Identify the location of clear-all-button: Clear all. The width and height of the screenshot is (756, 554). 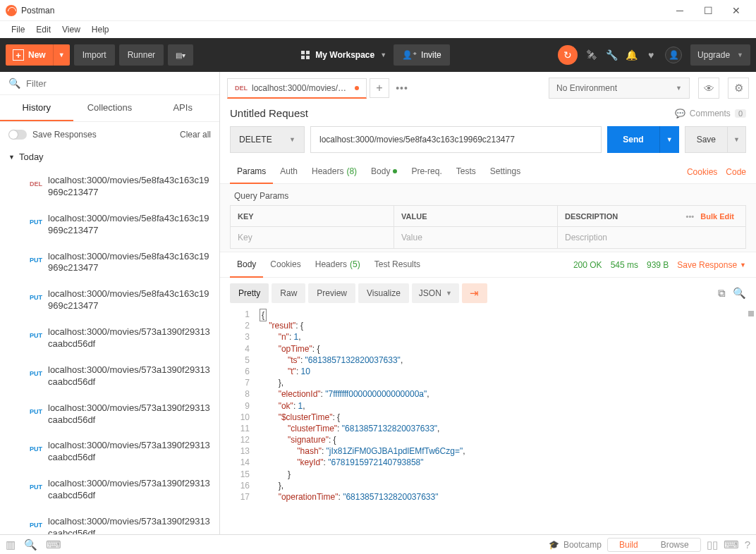
(195, 135).